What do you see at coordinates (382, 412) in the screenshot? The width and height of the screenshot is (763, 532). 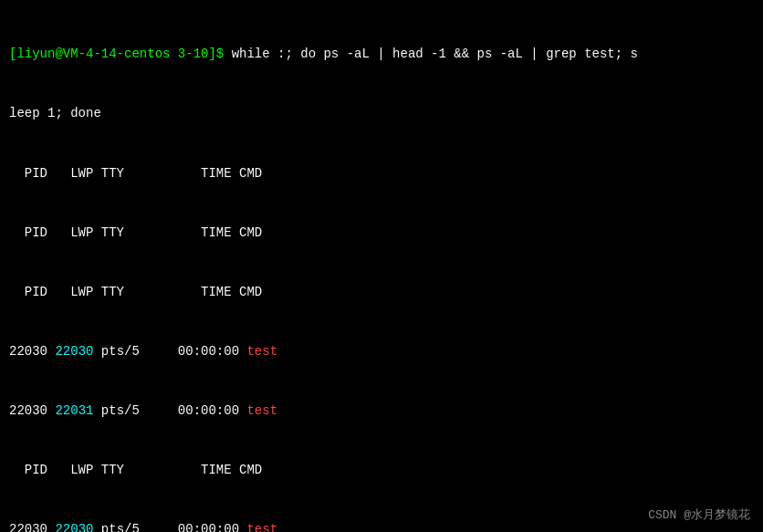 I see `data-row-2: 22030 22031 pts/5 00:00:00 test` at bounding box center [382, 412].